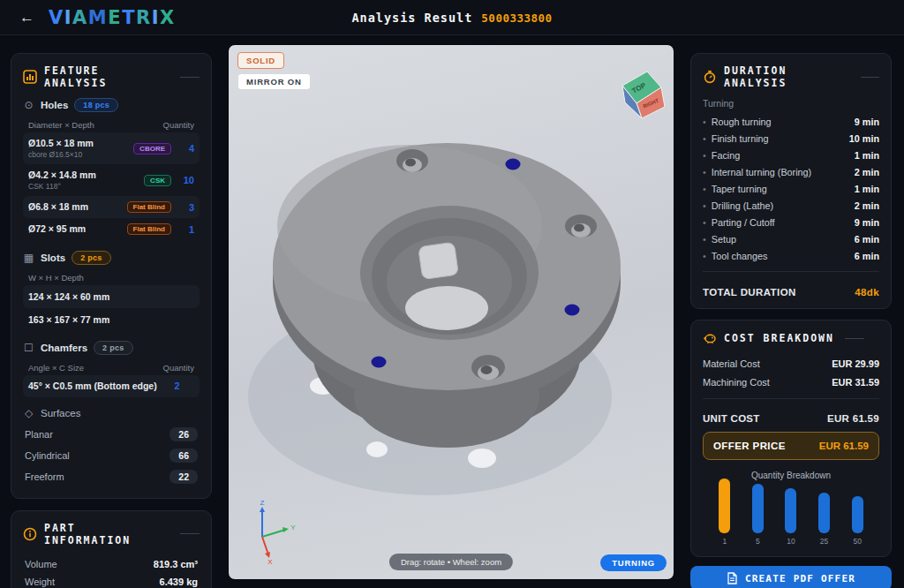 The image size is (904, 588). What do you see at coordinates (111, 413) in the screenshot?
I see `surfaces-section-header: ◇ Surfaces` at bounding box center [111, 413].